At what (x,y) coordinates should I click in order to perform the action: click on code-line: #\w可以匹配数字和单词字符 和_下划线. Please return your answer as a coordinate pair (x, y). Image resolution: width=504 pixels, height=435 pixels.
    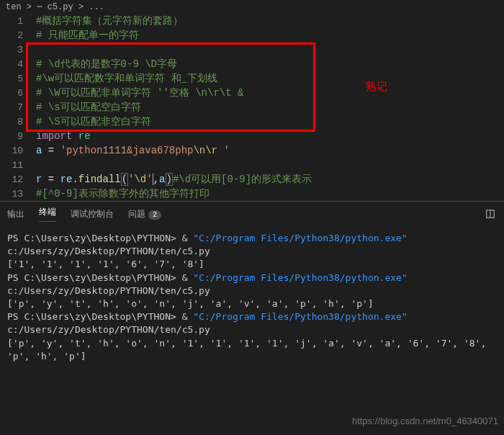
    Looking at the image, I should click on (270, 79).